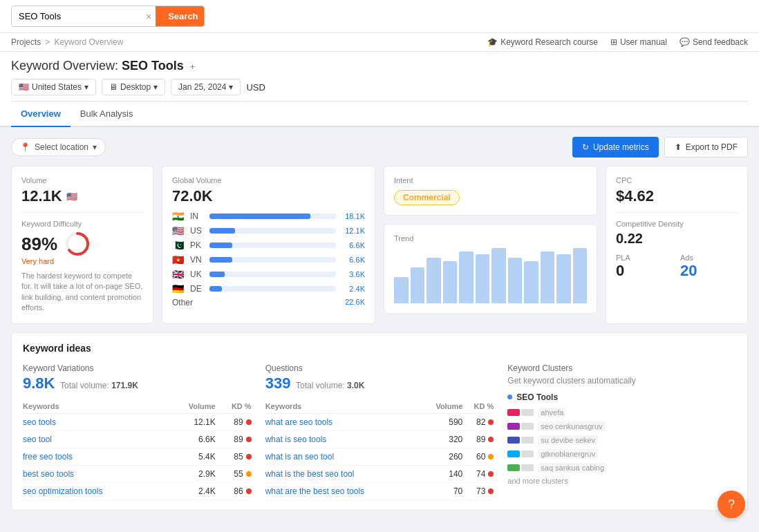 This screenshot has height=532, width=759. Describe the element at coordinates (299, 422) in the screenshot. I see `keyword-link: what are seo tools` at that location.